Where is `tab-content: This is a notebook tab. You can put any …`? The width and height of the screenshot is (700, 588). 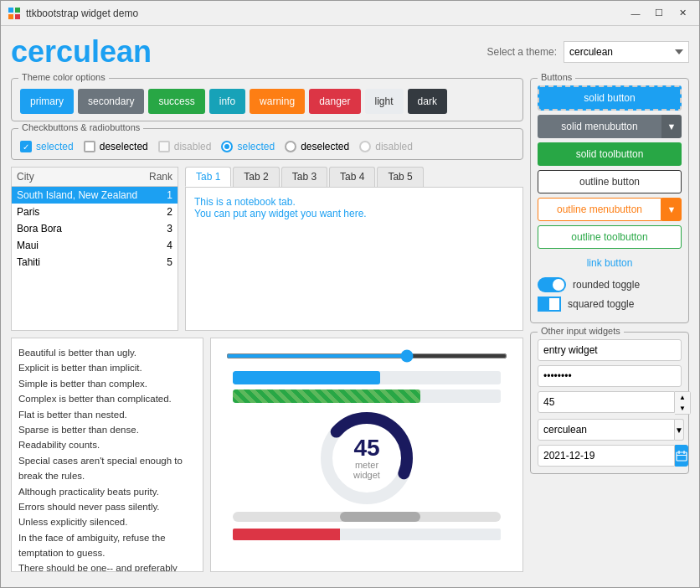
tab-content: This is a notebook tab. You can put any … is located at coordinates (354, 259).